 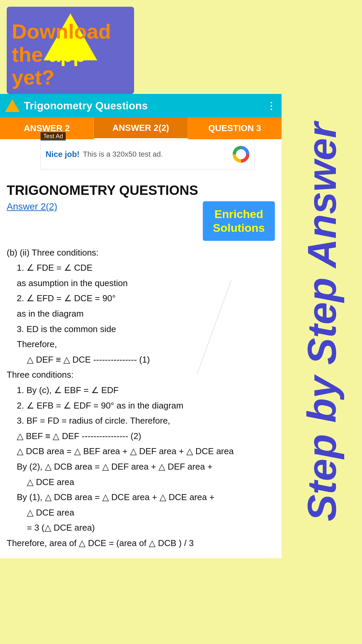 What do you see at coordinates (146, 406) in the screenshot?
I see `solution-line-10: 2. ∠ EFB = ∠ EDF = 90° as in the diagram` at bounding box center [146, 406].